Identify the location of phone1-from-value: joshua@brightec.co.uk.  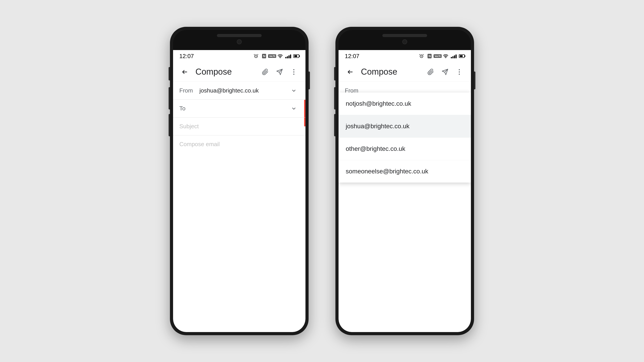
(244, 91).